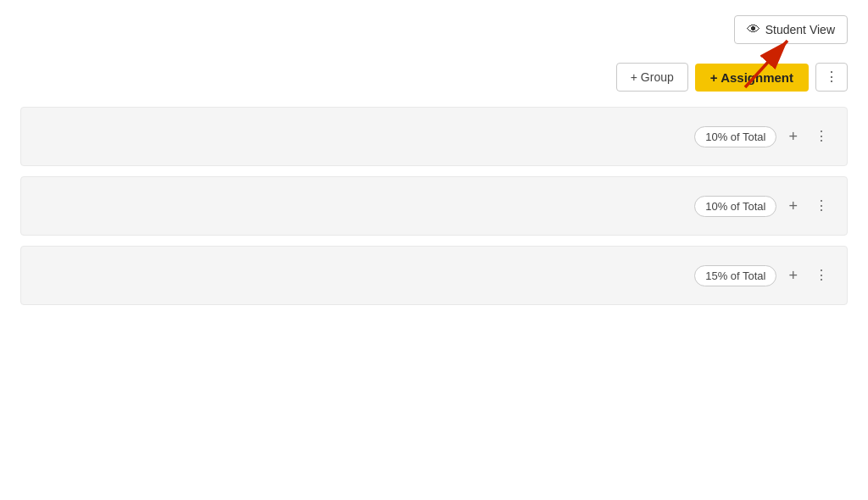  I want to click on action-bar: + Group + Assignment ⋮, so click(434, 77).